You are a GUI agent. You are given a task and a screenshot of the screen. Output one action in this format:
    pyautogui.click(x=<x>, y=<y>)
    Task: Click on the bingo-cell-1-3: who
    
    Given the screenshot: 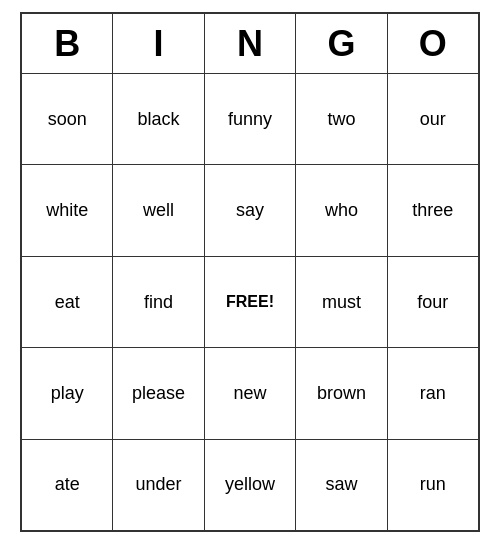 What is the action you would take?
    pyautogui.click(x=342, y=210)
    